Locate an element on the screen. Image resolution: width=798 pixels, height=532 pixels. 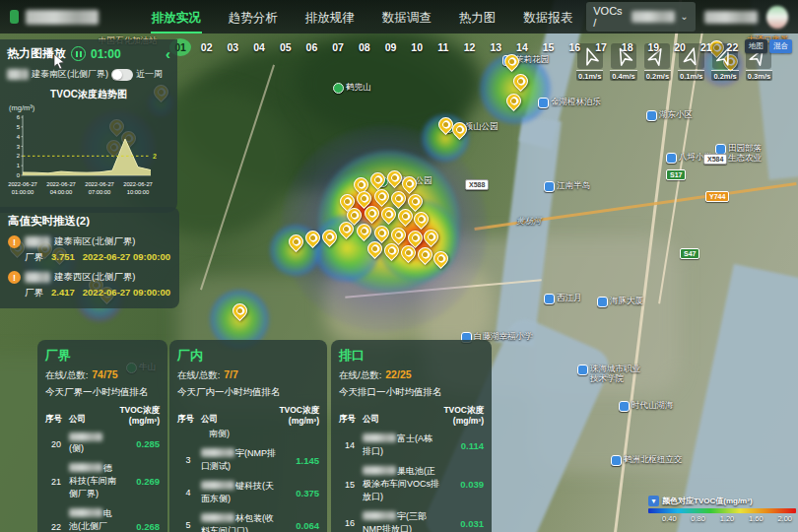
chevron-down-icon: ⌄ is located at coordinates (684, 17).